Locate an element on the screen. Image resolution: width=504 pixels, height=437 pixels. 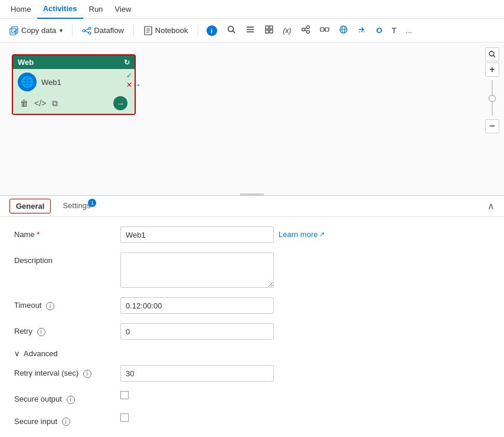
tab-settings: Settings 1 is located at coordinates (77, 206).